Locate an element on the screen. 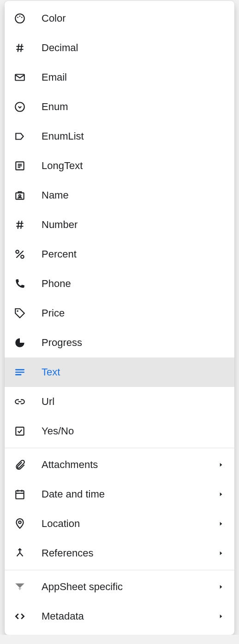  menu-item-enum: Enum is located at coordinates (120, 107).